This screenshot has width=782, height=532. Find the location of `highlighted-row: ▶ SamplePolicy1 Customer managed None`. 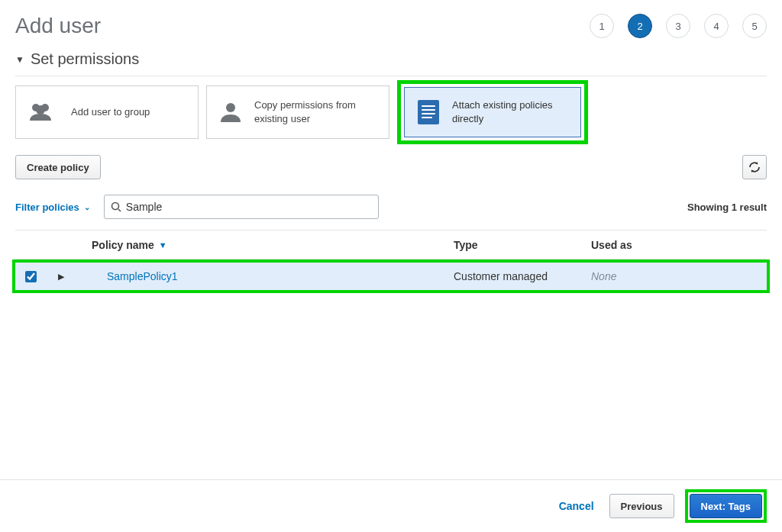

highlighted-row: ▶ SamplePolicy1 Customer managed None is located at coordinates (391, 276).